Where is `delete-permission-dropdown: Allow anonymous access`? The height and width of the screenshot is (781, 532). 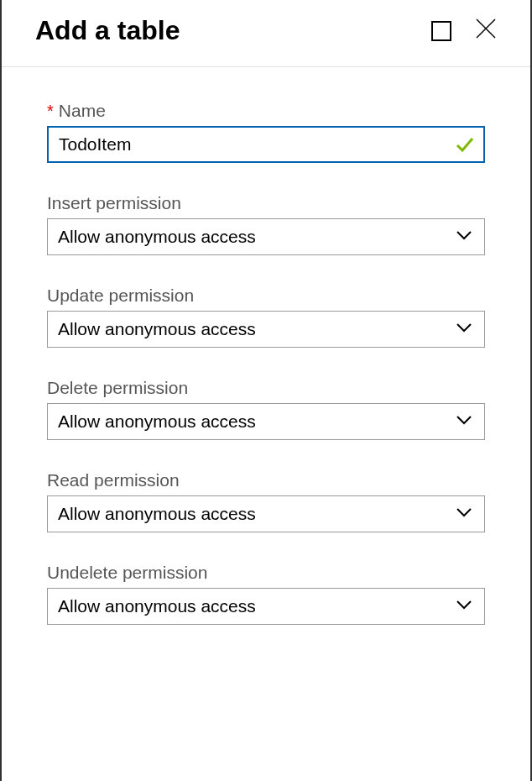
delete-permission-dropdown: Allow anonymous access is located at coordinates (266, 422).